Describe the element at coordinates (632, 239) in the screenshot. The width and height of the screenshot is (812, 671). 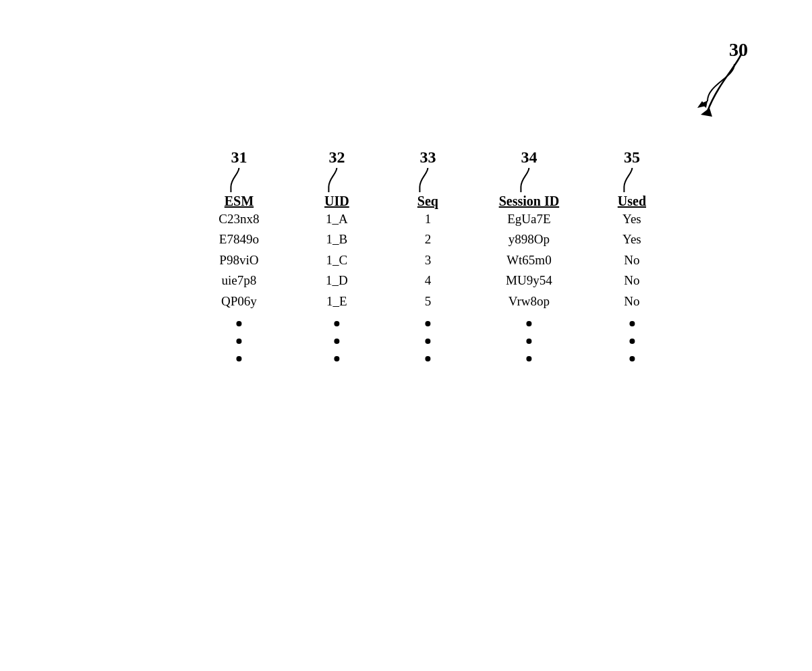
I see `col-cell-used-1: Yes` at that location.